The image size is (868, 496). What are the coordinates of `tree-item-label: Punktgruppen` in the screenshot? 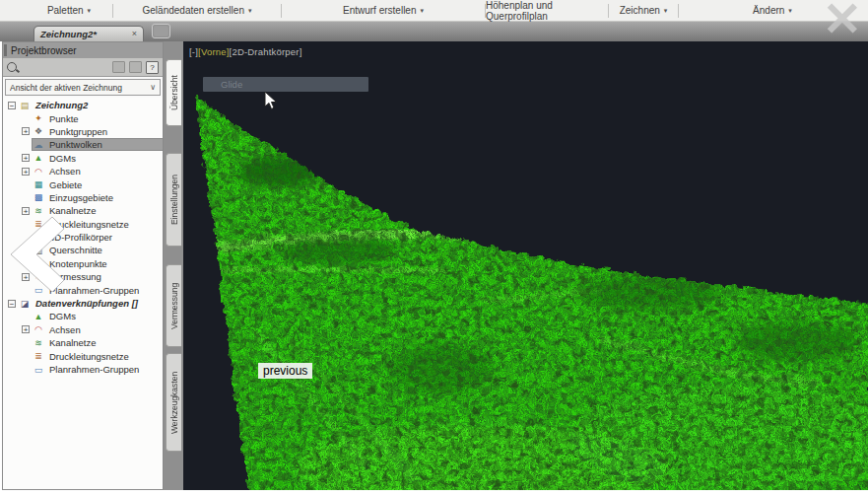 It's located at (79, 132).